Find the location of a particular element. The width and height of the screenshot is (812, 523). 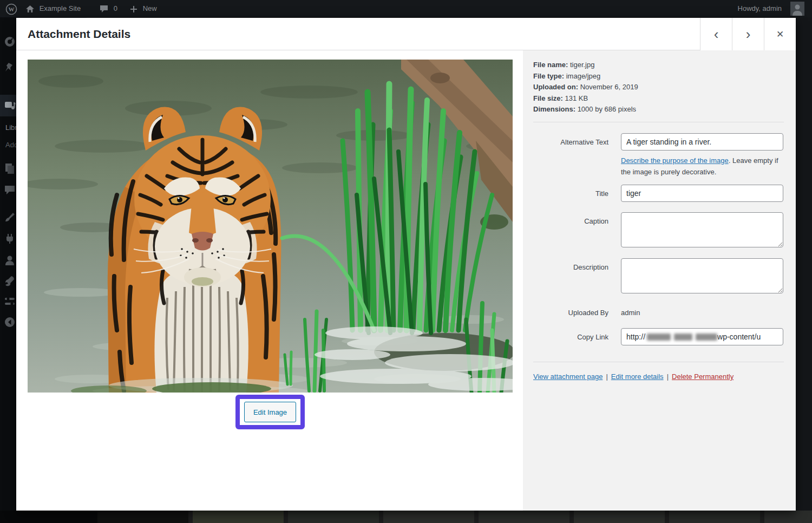

comment-bubble-icon is located at coordinates (104, 9).